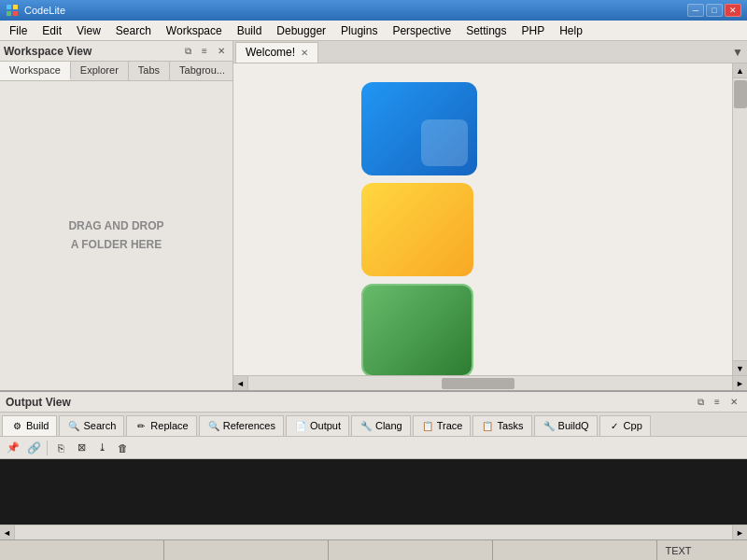 This screenshot has height=560, width=747. What do you see at coordinates (271, 52) in the screenshot?
I see `tab-label: Welcome!` at bounding box center [271, 52].